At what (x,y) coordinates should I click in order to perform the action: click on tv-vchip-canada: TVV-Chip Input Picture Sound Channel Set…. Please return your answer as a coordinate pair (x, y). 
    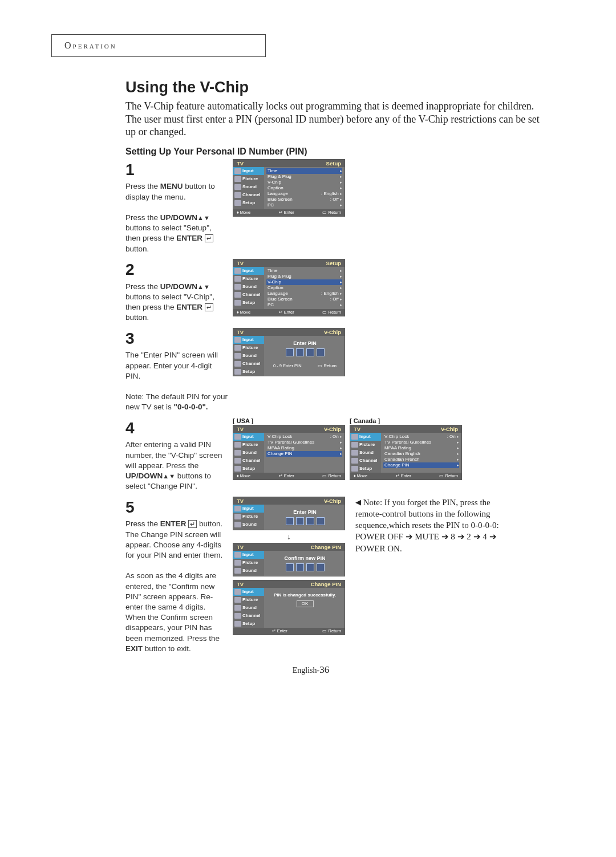
    Looking at the image, I should click on (406, 453).